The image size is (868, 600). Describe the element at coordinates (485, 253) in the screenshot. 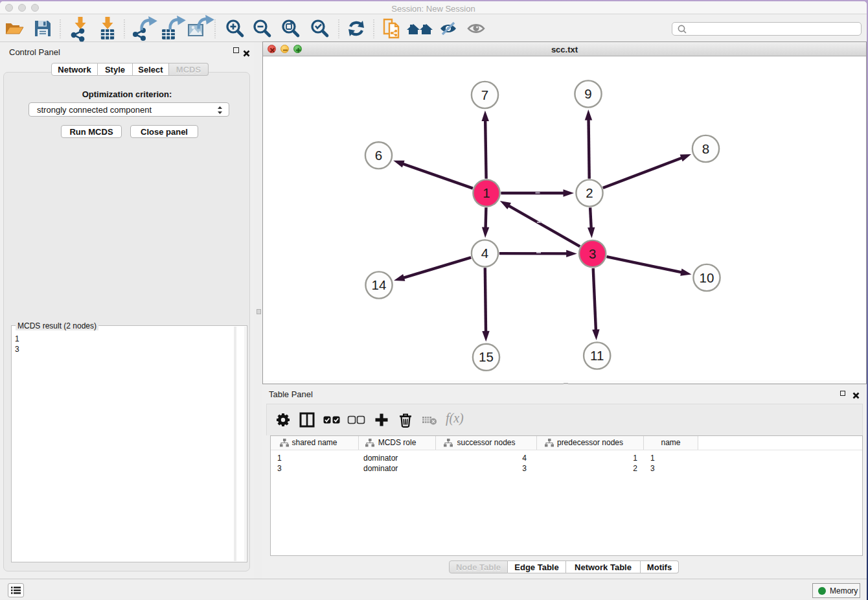

I see `svg-text: 4` at that location.